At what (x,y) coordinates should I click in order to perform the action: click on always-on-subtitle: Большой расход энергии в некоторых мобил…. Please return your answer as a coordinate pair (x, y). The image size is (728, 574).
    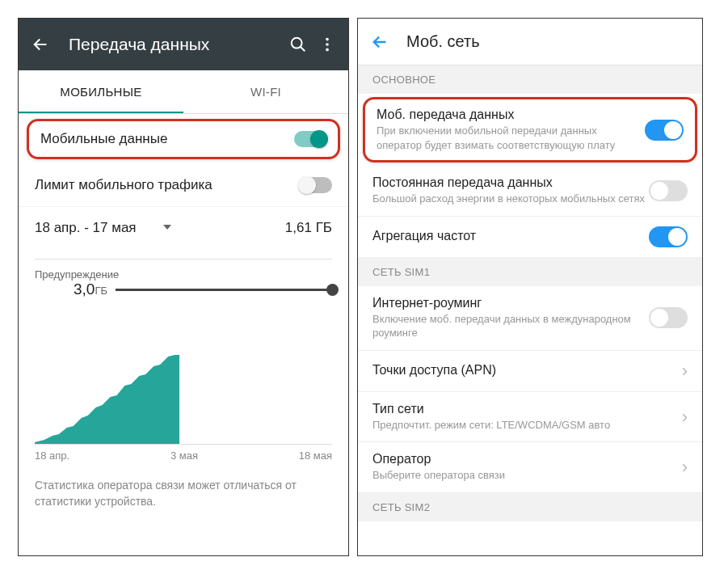
    Looking at the image, I should click on (511, 199).